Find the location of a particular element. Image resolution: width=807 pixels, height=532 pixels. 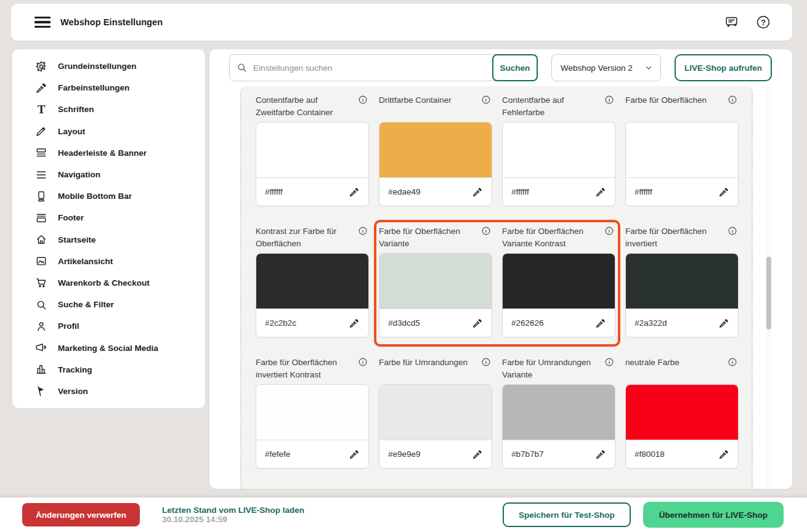

search-box: Suchen is located at coordinates (383, 68).